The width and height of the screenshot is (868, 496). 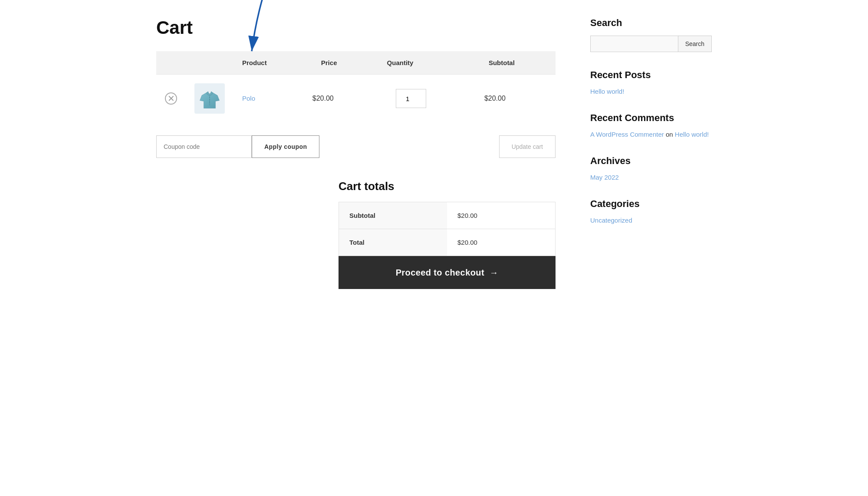 I want to click on archives-title: Archives, so click(x=651, y=161).